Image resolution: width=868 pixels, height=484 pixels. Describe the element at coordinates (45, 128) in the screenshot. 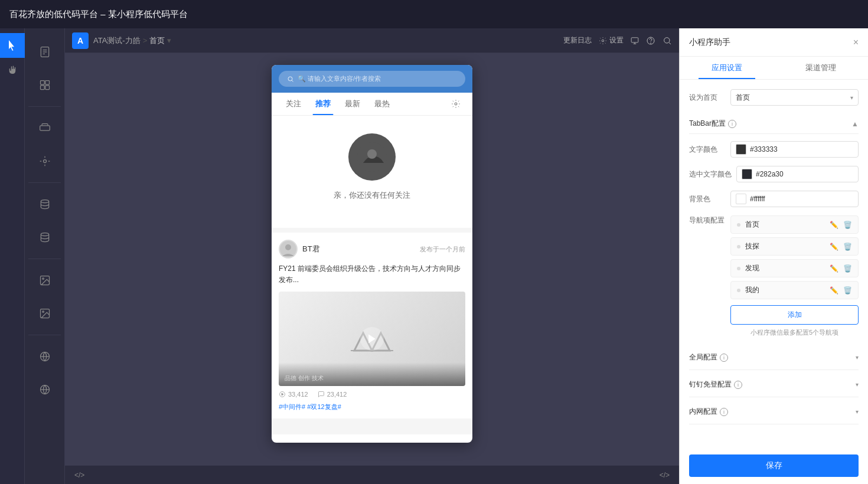

I see `sidebar-item-components` at that location.